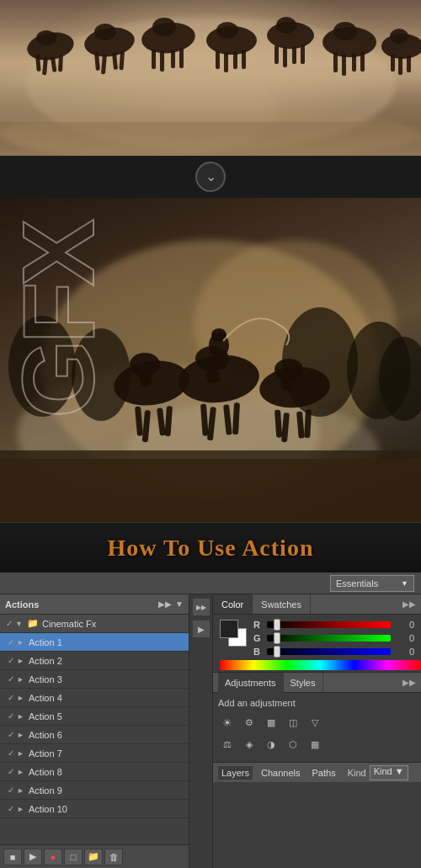 This screenshot has height=868, width=421. Describe the element at coordinates (33, 623) in the screenshot. I see `folder-icon: 📁` at that location.